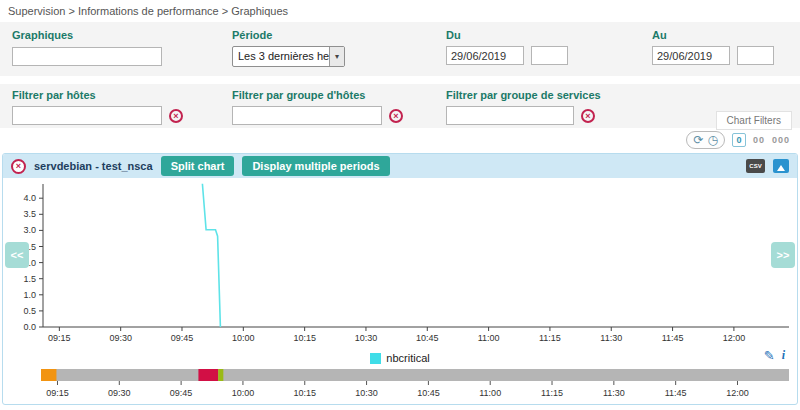 This screenshot has height=410, width=800. Describe the element at coordinates (30, 327) in the screenshot. I see `svg-text: 0.0` at that location.